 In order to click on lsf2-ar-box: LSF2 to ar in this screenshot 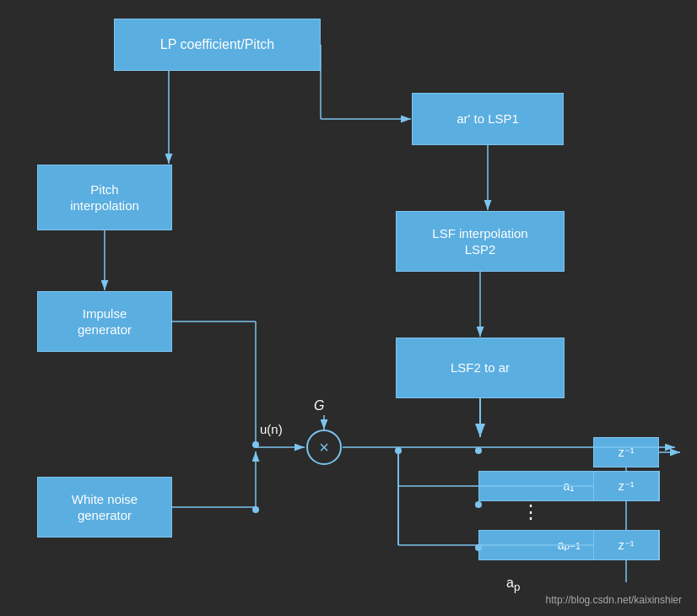, I will do `click(480, 368)`.